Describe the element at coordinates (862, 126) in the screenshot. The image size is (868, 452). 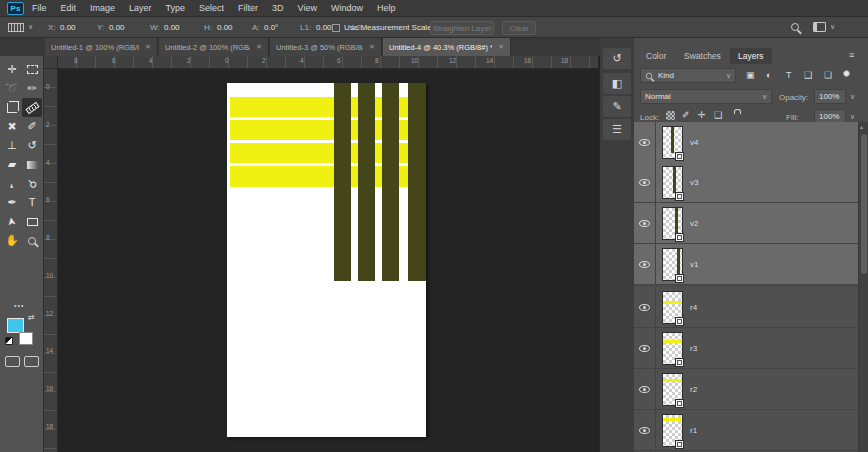
I see `scroll-up-icon: ▴` at that location.